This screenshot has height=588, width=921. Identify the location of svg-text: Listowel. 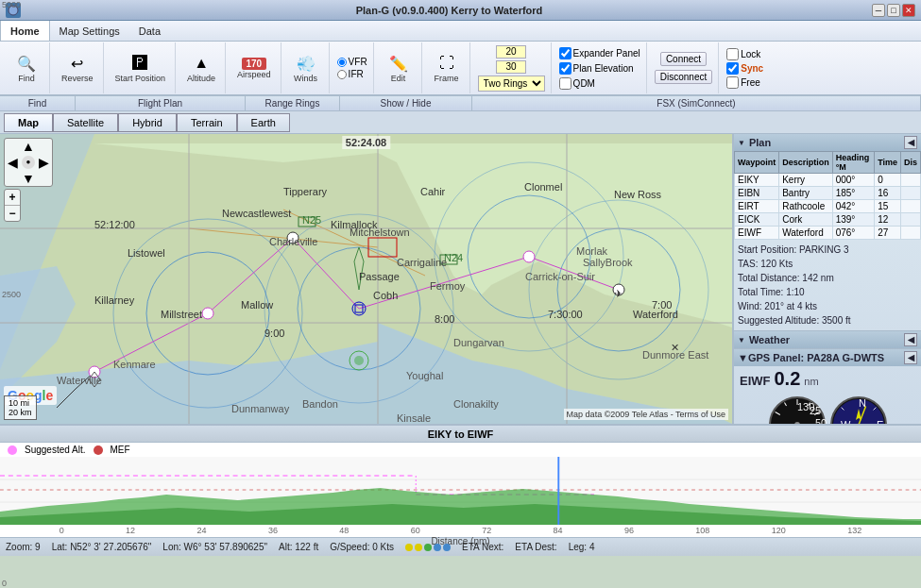
(146, 253).